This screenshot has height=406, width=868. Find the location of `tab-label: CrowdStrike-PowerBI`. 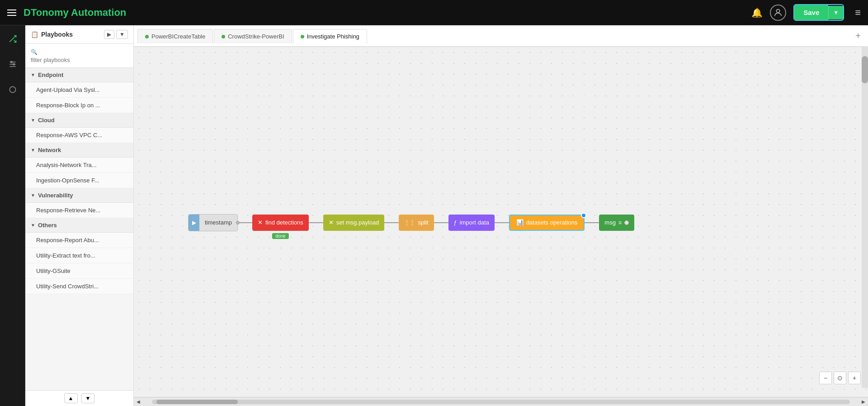

tab-label: CrowdStrike-PowerBI is located at coordinates (256, 36).